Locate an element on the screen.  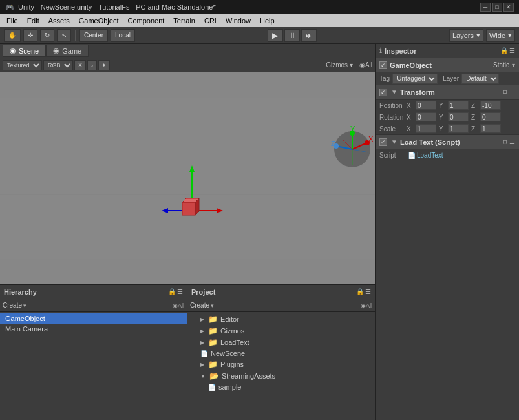
tab-game: ◉ Game is located at coordinates (67, 50).